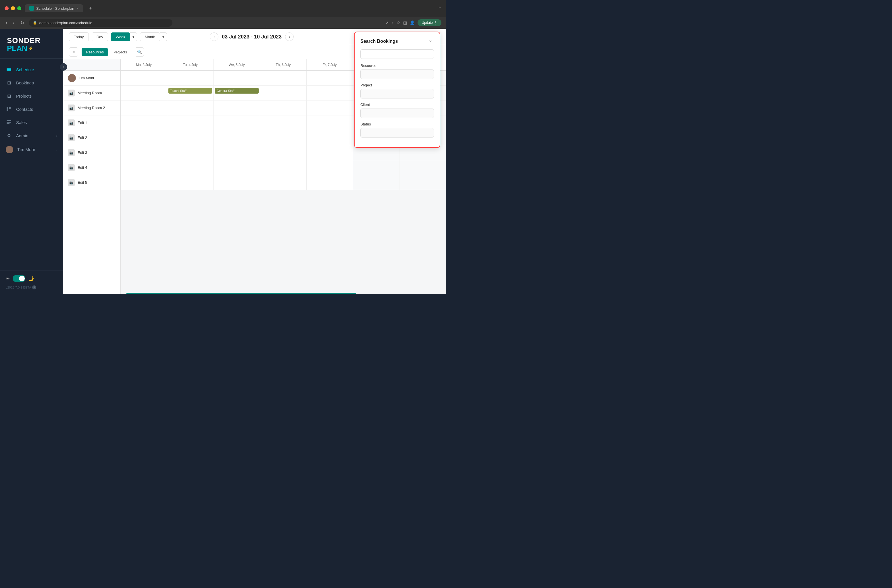 Image resolution: width=892 pixels, height=588 pixels. What do you see at coordinates (32, 150) in the screenshot?
I see `sidebar-item-user: Tim Mohr ›` at bounding box center [32, 150].